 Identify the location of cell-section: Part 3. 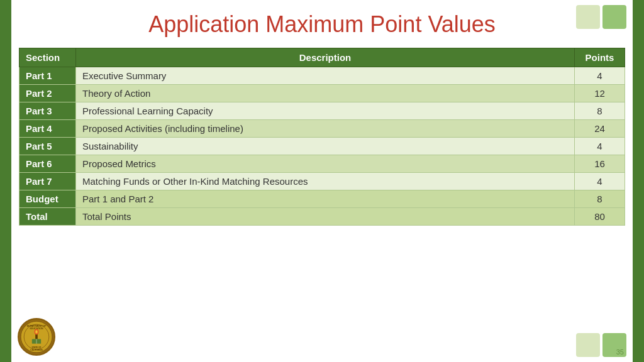
(48, 111).